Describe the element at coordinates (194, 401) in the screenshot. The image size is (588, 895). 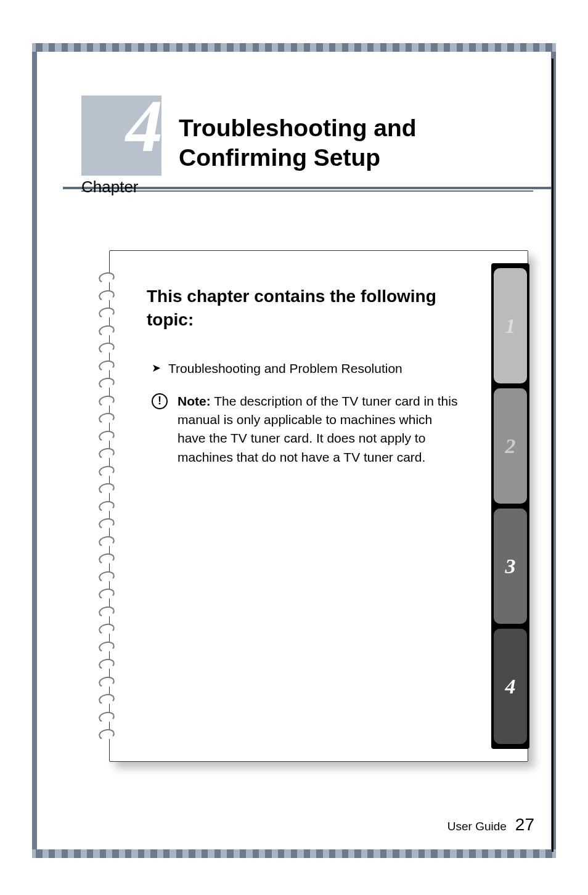
I see `note-label: Note:` at that location.